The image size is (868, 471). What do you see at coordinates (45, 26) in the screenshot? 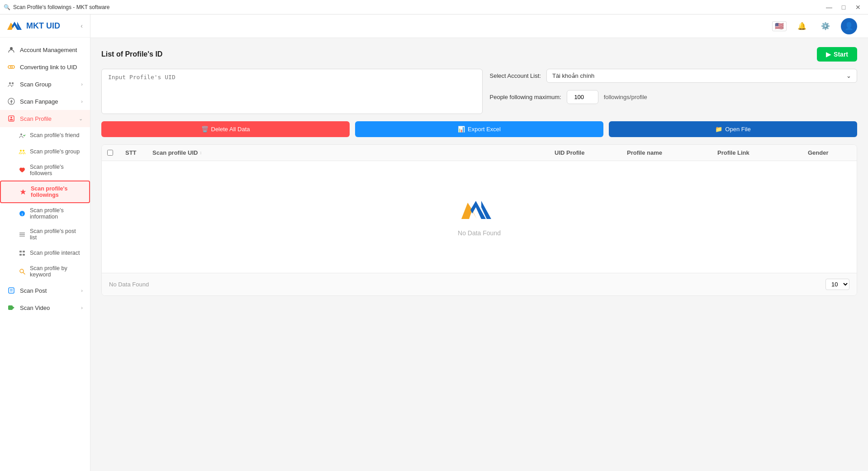
I see `sidebar-logo-area: MKT UID ‹` at bounding box center [45, 26].